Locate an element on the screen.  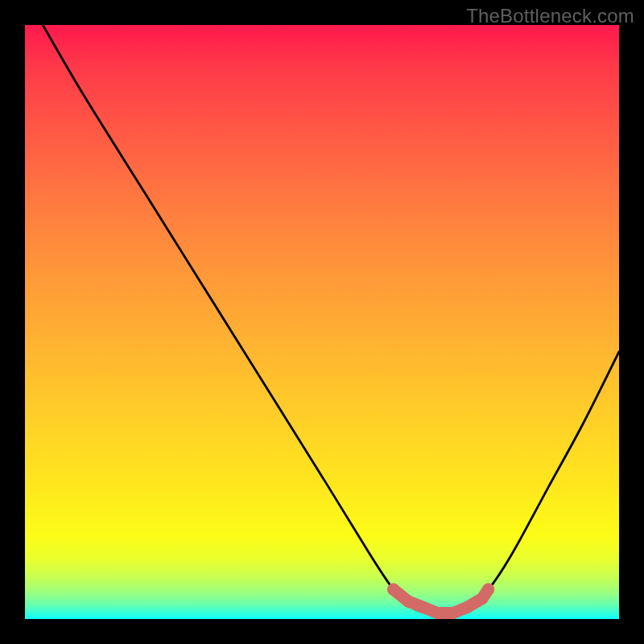
watermark-text: TheBottleneck.com is located at coordinates (551, 16).